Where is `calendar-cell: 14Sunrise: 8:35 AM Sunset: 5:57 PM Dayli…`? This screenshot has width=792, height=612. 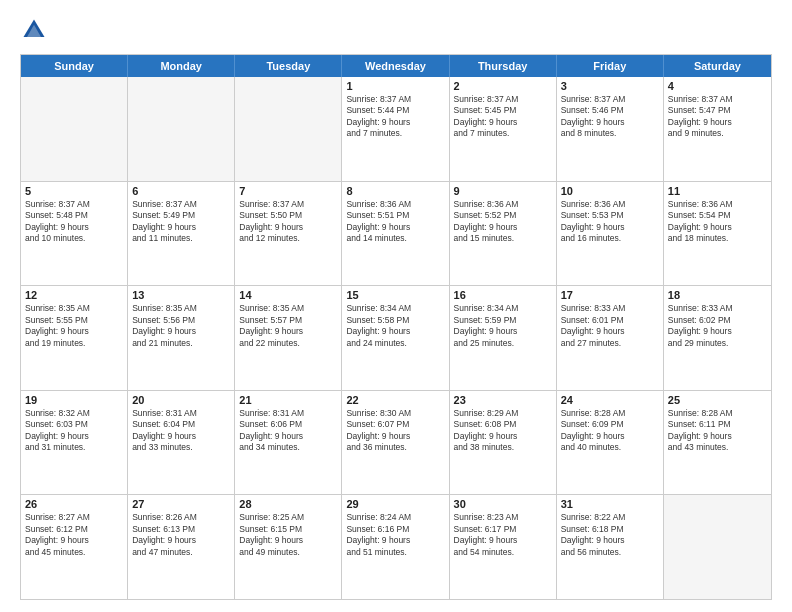 calendar-cell: 14Sunrise: 8:35 AM Sunset: 5:57 PM Dayli… is located at coordinates (288, 338).